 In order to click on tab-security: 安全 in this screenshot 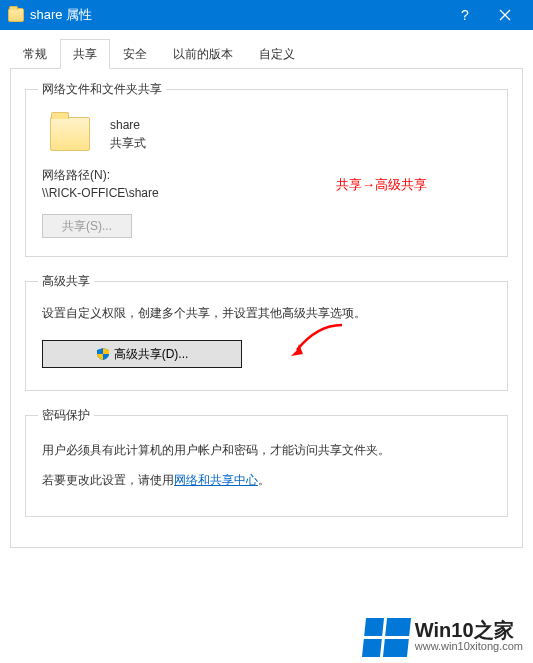, I will do `click(135, 54)`.